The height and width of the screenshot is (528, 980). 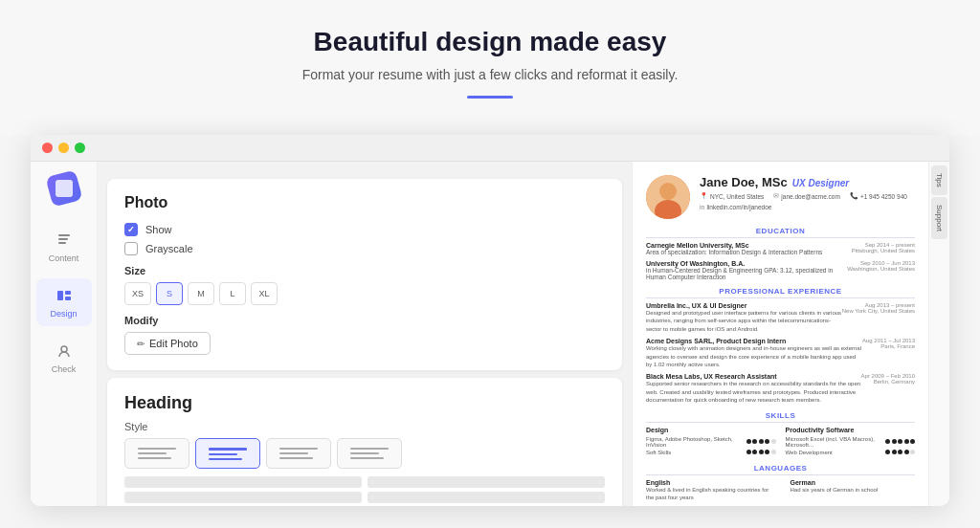 What do you see at coordinates (940, 180) in the screenshot?
I see `tips-tab: Tips` at bounding box center [940, 180].